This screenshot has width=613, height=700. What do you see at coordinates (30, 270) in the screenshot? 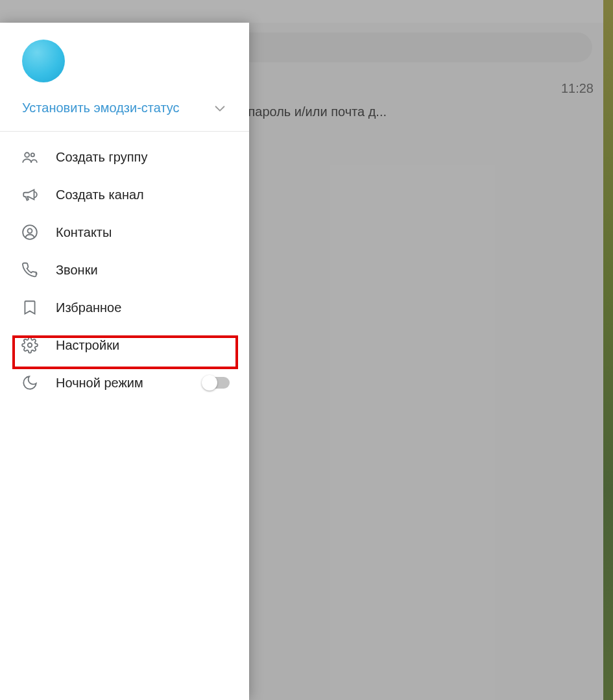
I see `phone-icon` at bounding box center [30, 270].